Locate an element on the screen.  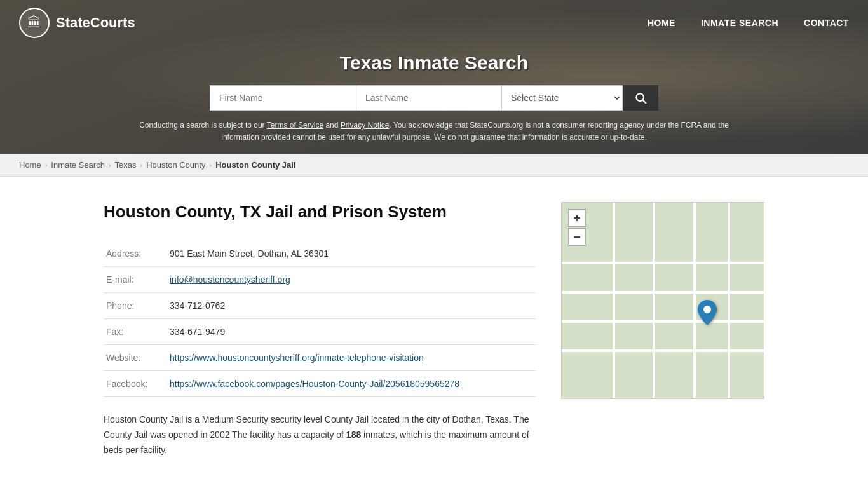
map-road-v3 is located at coordinates (695, 301).